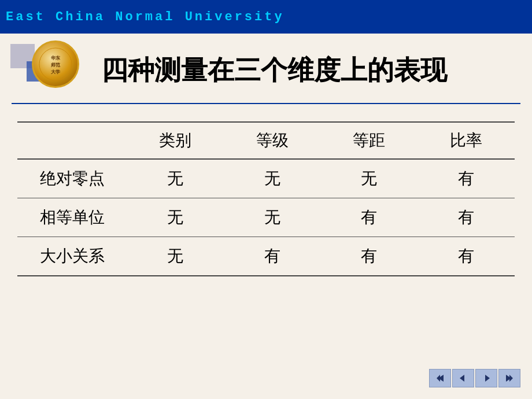 The image size is (532, 399). Describe the element at coordinates (72, 141) in the screenshot. I see `col-header-empty` at that location.